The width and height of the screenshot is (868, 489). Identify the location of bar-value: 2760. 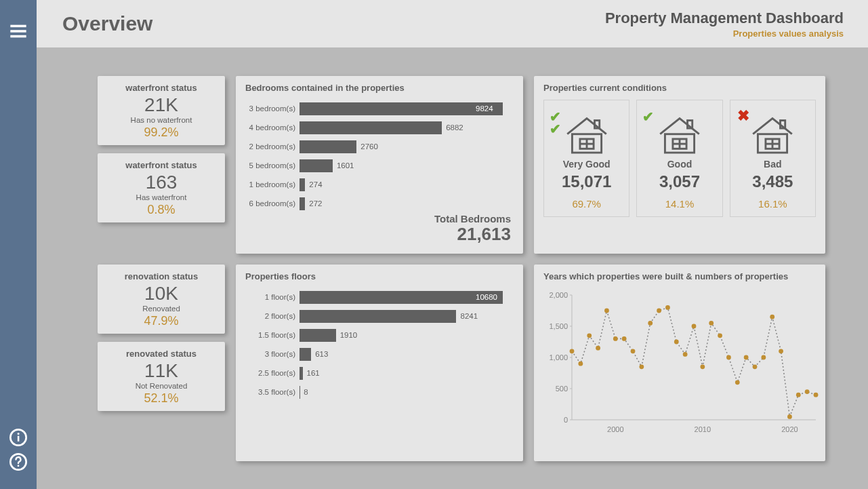
(369, 146).